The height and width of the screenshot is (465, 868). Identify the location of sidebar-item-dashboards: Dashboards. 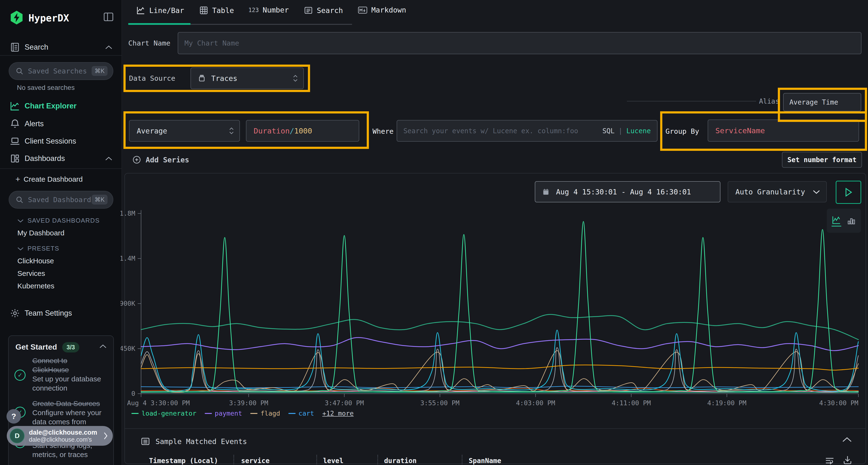
(61, 159).